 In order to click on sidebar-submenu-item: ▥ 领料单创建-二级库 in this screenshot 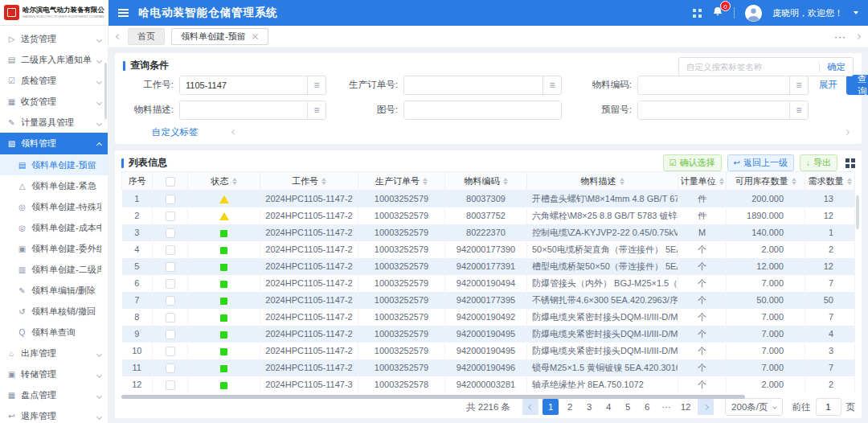, I will do `click(54, 269)`.